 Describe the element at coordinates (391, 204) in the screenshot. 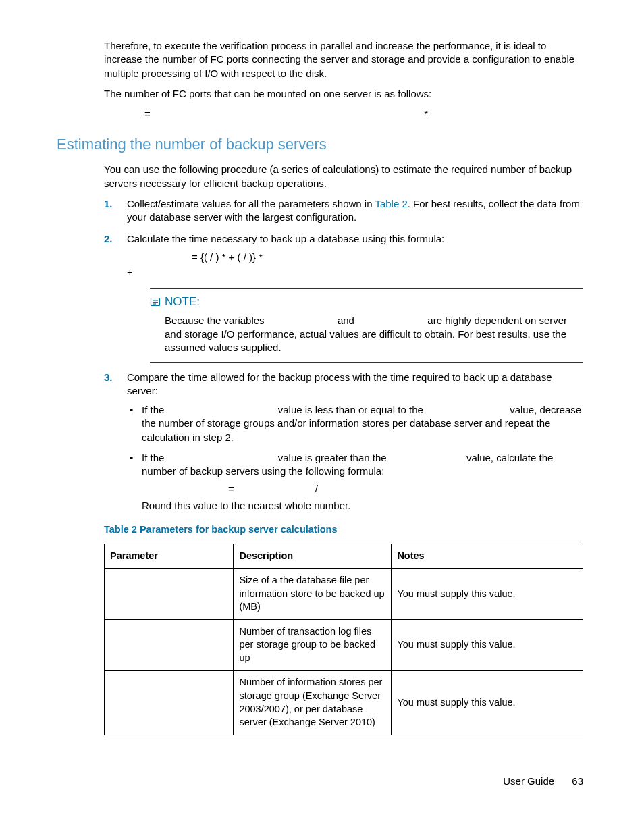

I see `table-2-link: Table 2` at that location.